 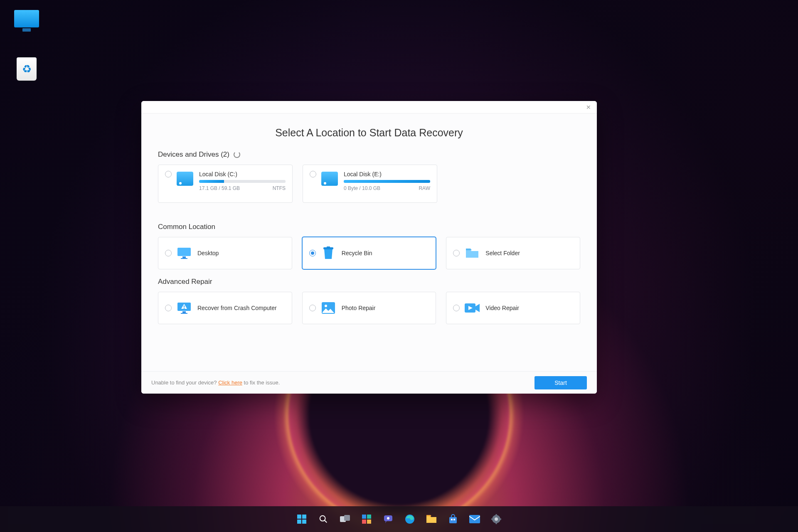 What do you see at coordinates (237, 155) in the screenshot?
I see `refresh-icon` at bounding box center [237, 155].